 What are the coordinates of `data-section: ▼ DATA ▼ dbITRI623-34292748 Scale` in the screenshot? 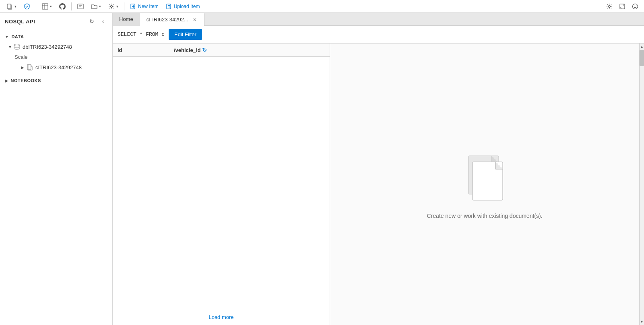 It's located at (56, 52).